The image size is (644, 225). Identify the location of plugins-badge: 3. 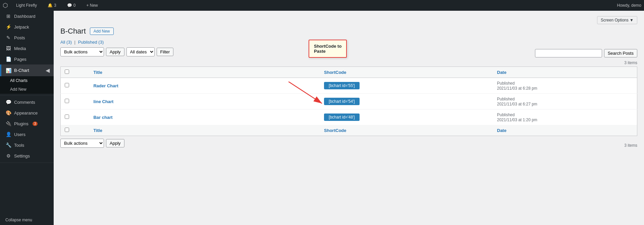
(35, 124).